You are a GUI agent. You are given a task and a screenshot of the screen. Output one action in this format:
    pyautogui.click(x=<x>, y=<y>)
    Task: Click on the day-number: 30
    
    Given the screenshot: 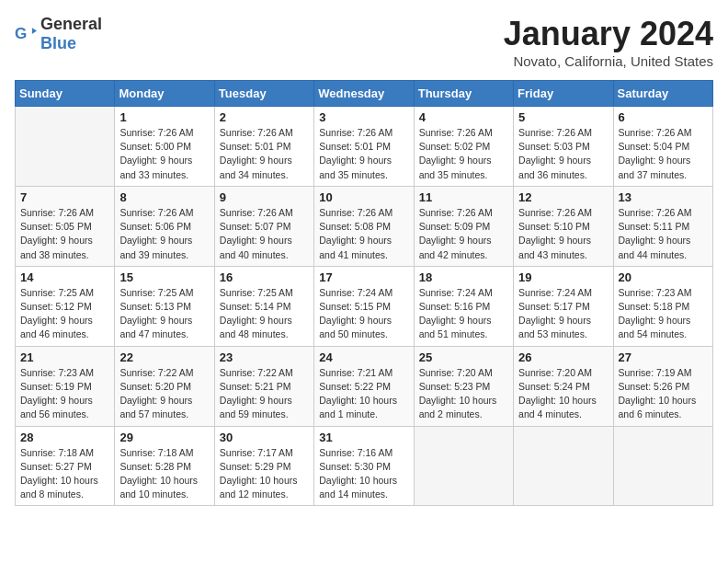 What is the action you would take?
    pyautogui.click(x=265, y=438)
    